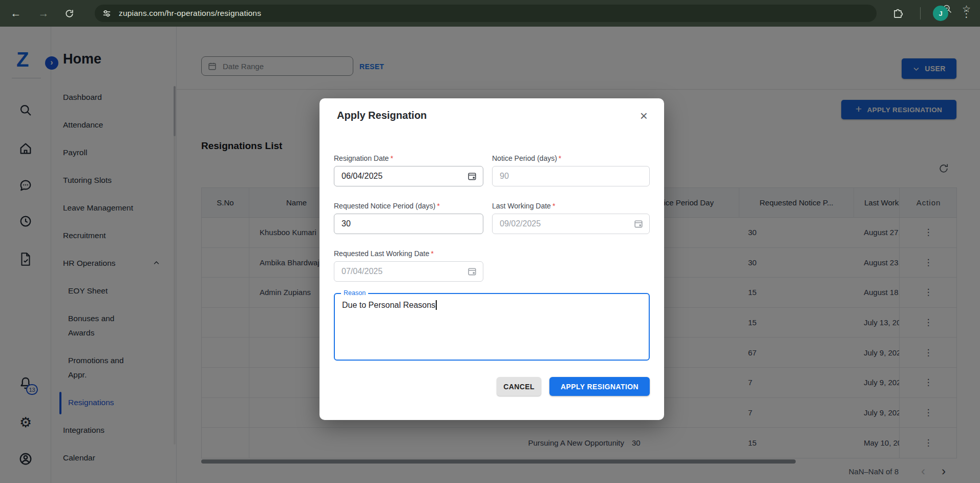  What do you see at coordinates (898, 13) in the screenshot?
I see `extensions-icon` at bounding box center [898, 13].